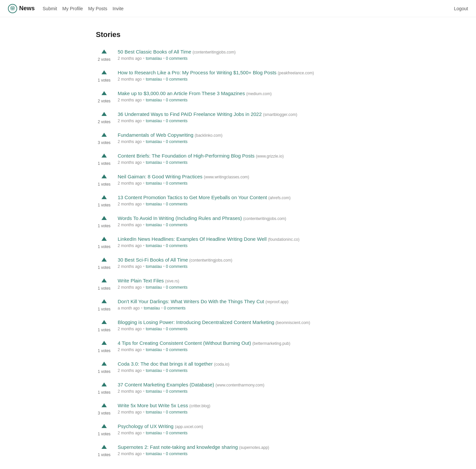 The width and height of the screenshot is (476, 469). What do you see at coordinates (73, 9) in the screenshot?
I see `nav-link-my-profile: My Profile` at bounding box center [73, 9].